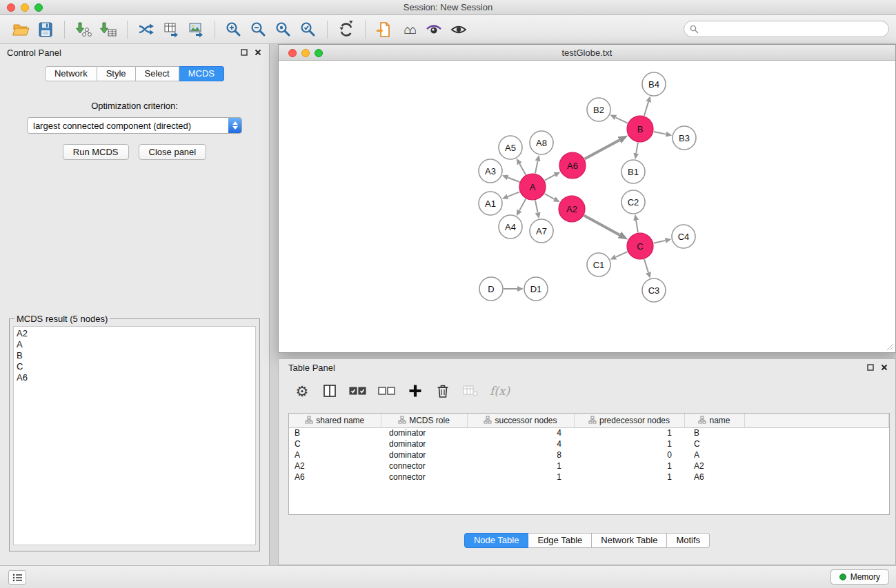 The height and width of the screenshot is (588, 896). I want to click on copy-document-button, so click(384, 30).